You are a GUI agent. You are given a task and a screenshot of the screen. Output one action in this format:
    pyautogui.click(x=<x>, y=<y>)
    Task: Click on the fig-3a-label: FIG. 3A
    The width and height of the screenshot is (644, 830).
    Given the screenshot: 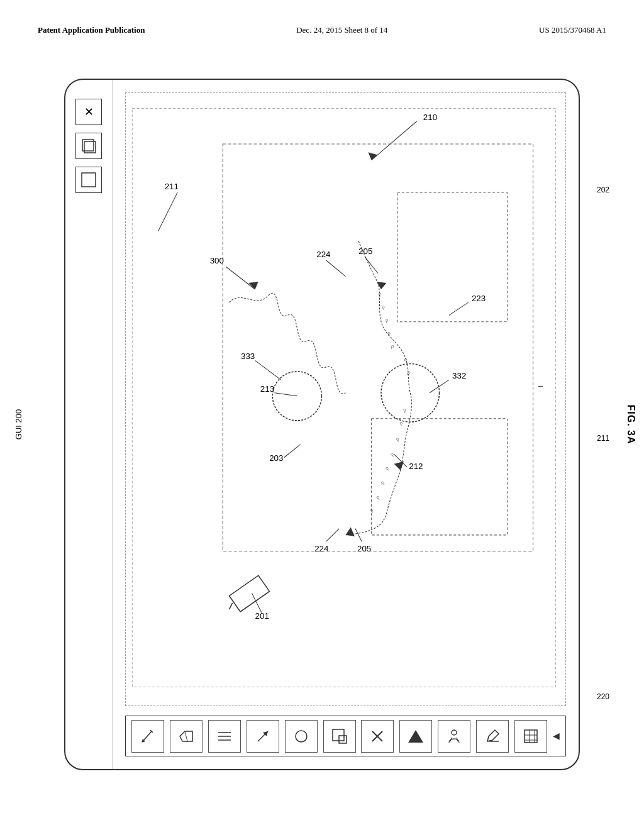 What is the action you would take?
    pyautogui.click(x=630, y=424)
    